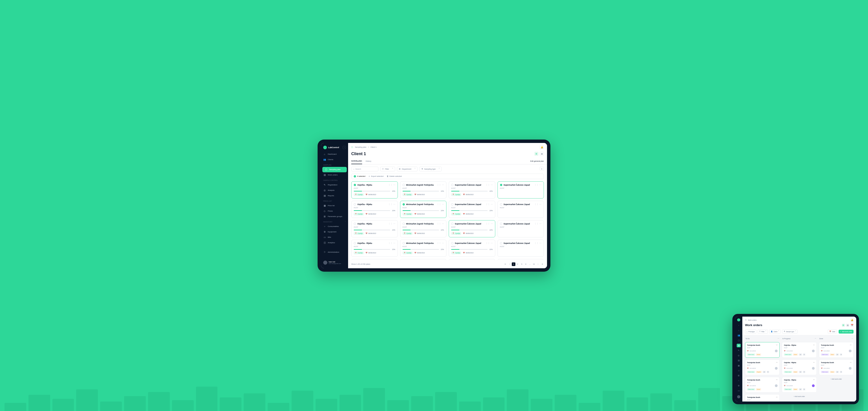  What do you see at coordinates (739, 355) in the screenshot?
I see `nav-analysis: ◎` at bounding box center [739, 355].